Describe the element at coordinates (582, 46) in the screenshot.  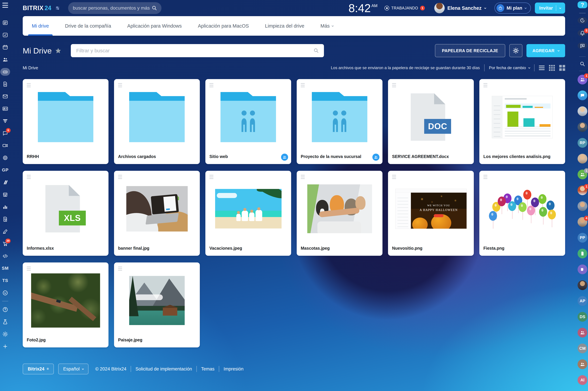
I see `chat-history-button` at that location.